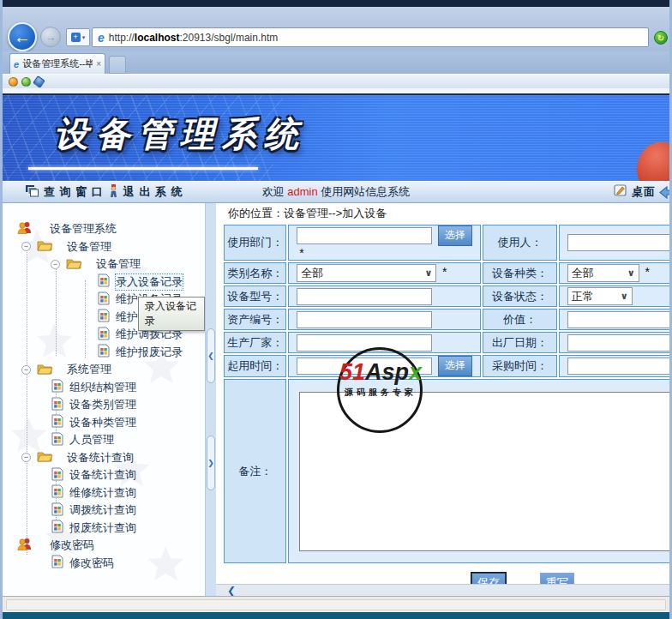 The height and width of the screenshot is (619, 672). I want to click on tree-item: 设备种类管理, so click(104, 424).